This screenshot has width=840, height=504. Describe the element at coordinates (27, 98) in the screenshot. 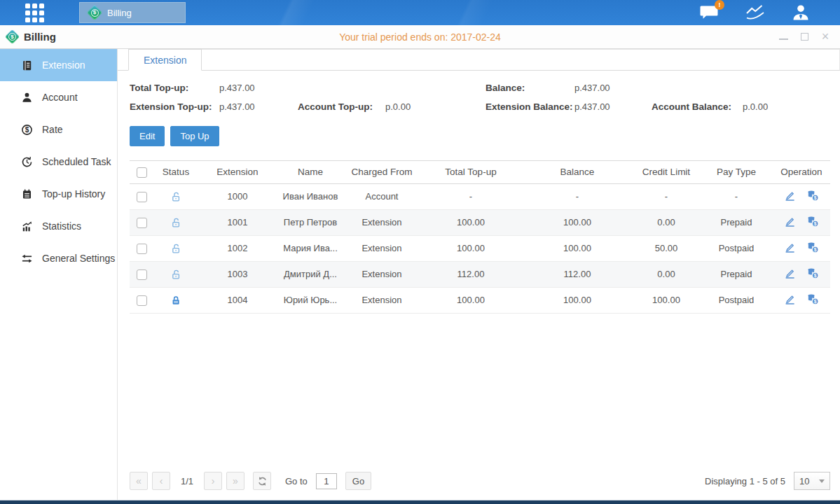

I see `account-icon` at that location.